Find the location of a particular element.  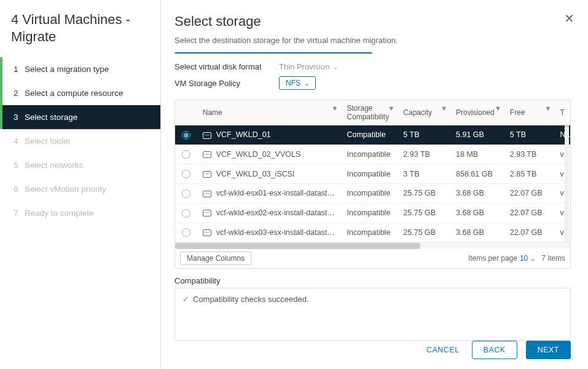

step-number: 7 is located at coordinates (16, 213).